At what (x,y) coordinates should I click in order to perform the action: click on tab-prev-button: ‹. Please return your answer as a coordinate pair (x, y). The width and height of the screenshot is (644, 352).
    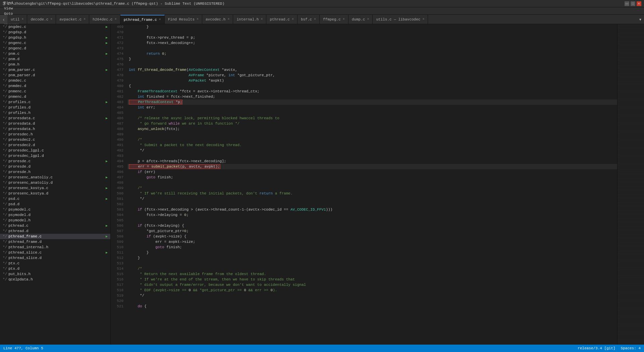
    Looking at the image, I should click on (4, 19).